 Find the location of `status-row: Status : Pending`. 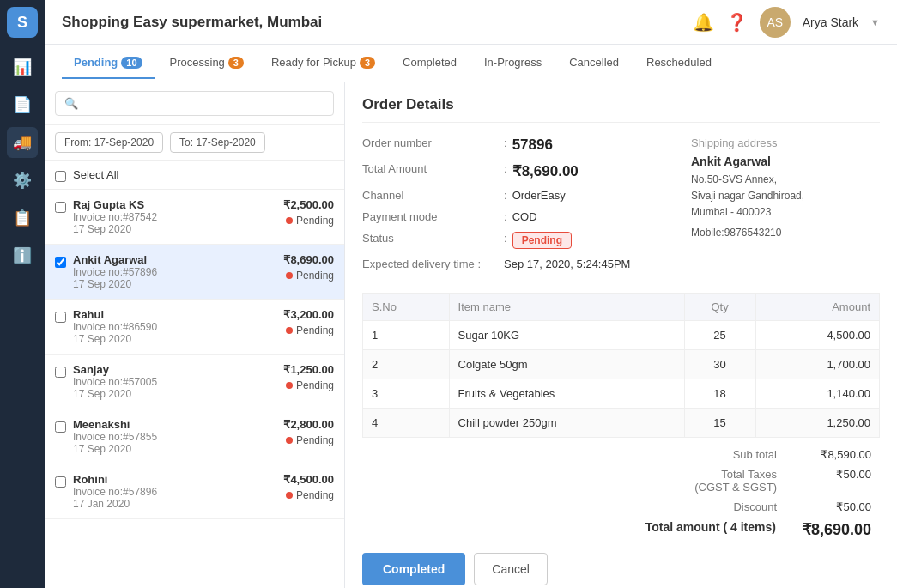

status-row: Status : Pending is located at coordinates (518, 240).